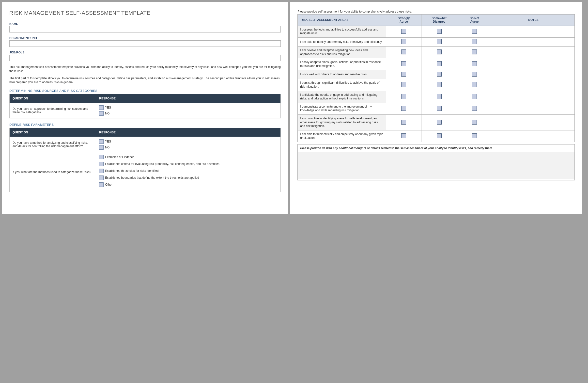 This screenshot has height=383, width=588. I want to click on assessment-row: I possess the tools and abilities to suc…, so click(436, 32).